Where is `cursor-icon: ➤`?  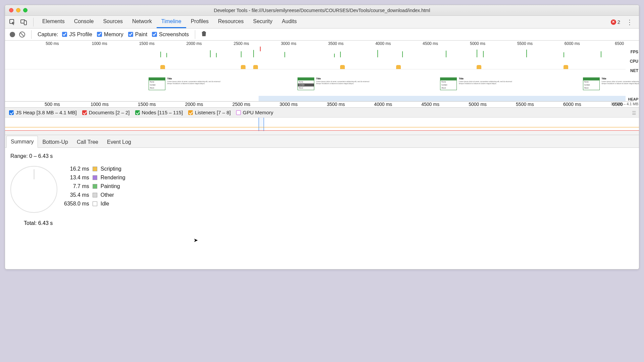
cursor-icon: ➤ is located at coordinates (196, 240).